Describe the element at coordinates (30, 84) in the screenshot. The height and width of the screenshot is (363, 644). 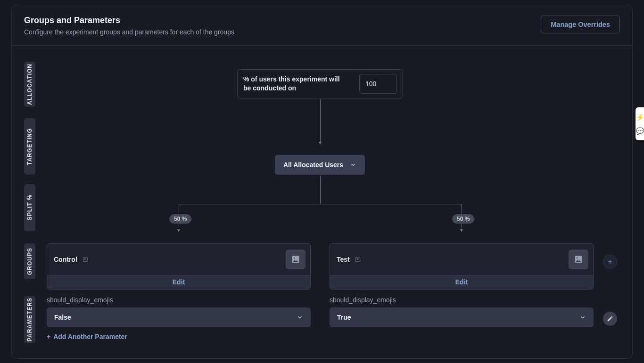
I see `section-label-allocation: ALLOCATION` at that location.